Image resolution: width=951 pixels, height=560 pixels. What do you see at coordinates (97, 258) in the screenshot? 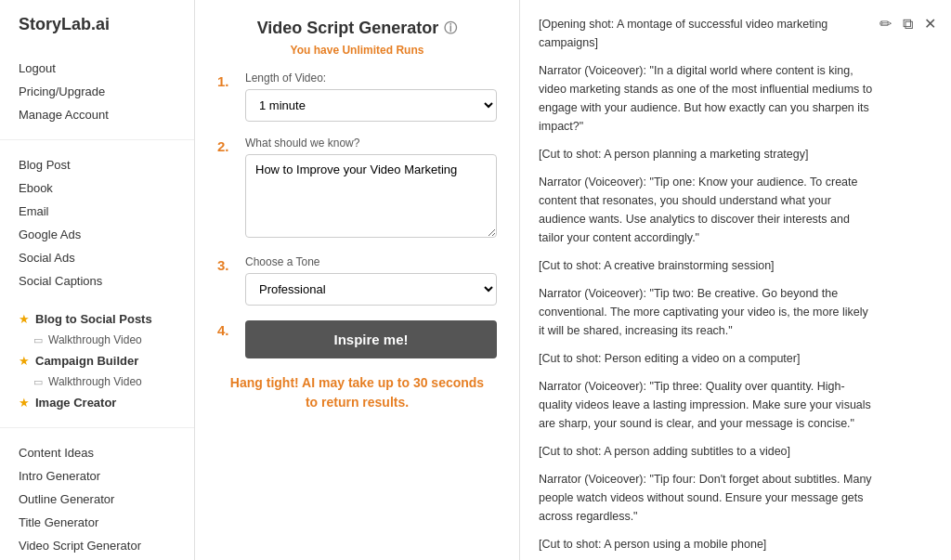
I see `social-ads-link: Social Ads` at bounding box center [97, 258].